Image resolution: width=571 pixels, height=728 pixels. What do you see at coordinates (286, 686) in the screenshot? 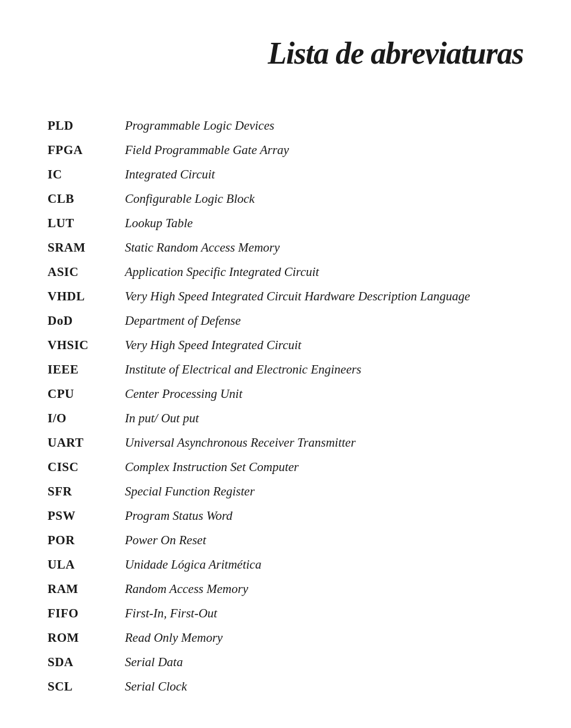
I see `table-row: SCLSerial Clock` at bounding box center [286, 686].